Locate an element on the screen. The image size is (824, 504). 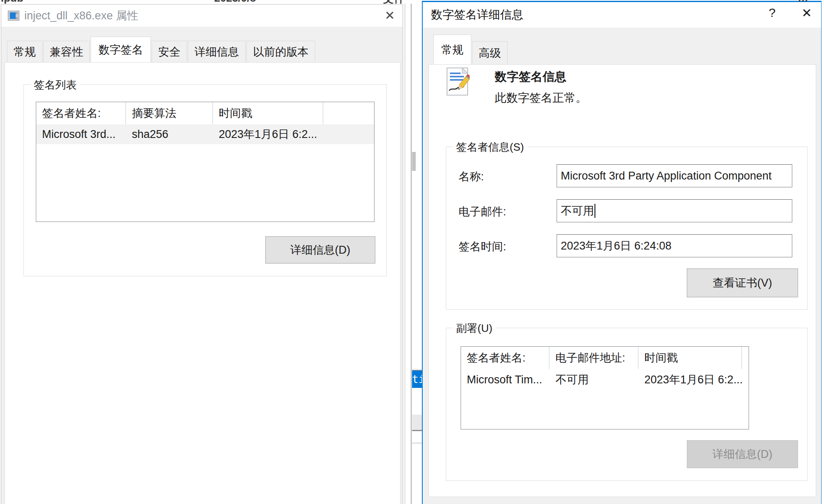
signature-list-group-label: 签名列表 is located at coordinates (55, 85).